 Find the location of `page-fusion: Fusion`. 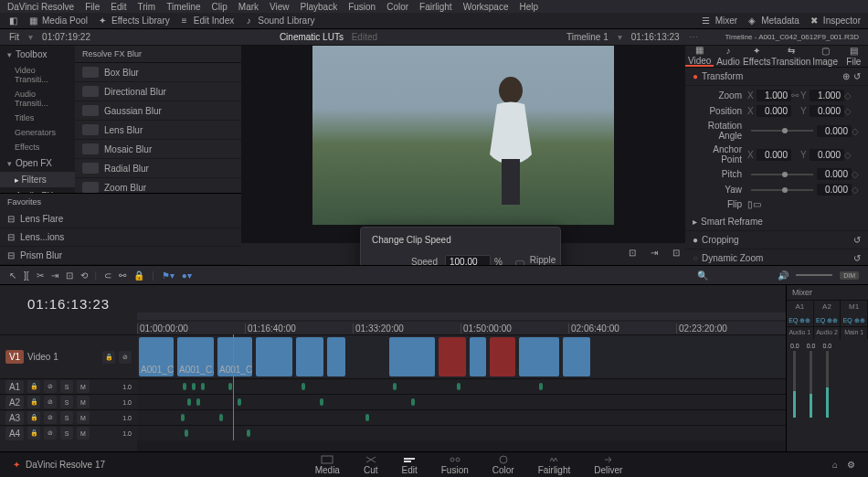

page-fusion: Fusion is located at coordinates (455, 465).